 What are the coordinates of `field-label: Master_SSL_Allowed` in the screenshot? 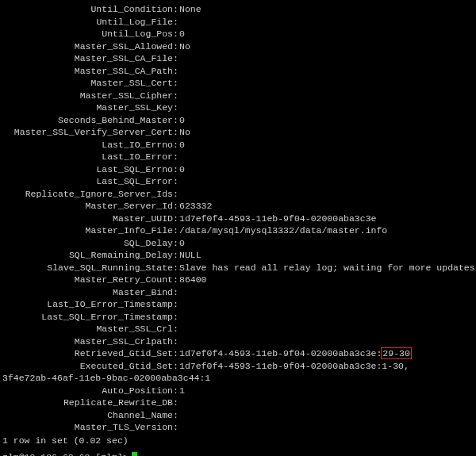 It's located at (87, 47).